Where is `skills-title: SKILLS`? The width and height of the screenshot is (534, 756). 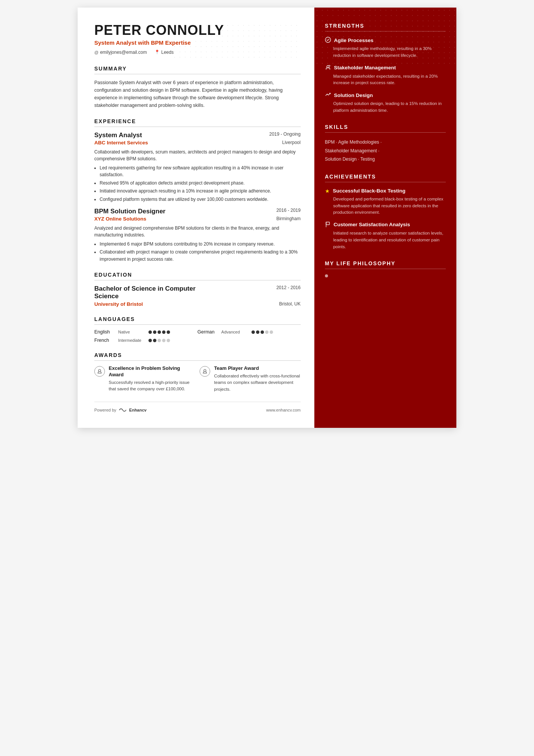
skills-title: SKILLS is located at coordinates (386, 127).